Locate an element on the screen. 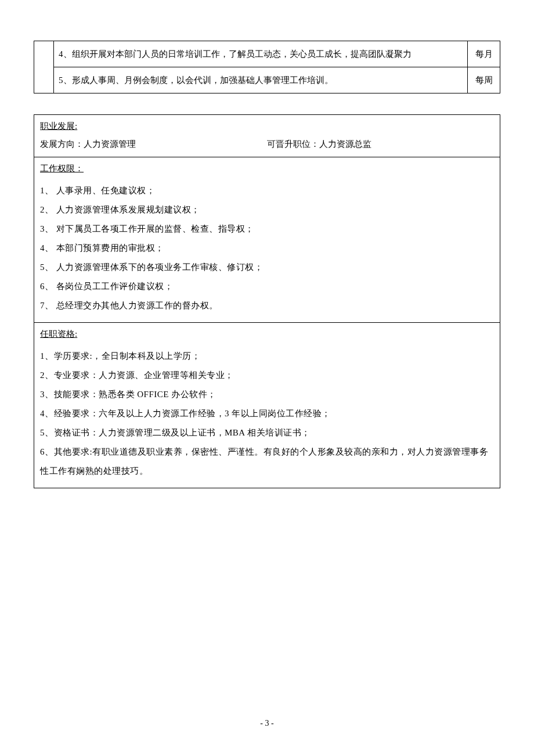 The image size is (534, 756). top-table-cell-freq: 每周 is located at coordinates (484, 80).